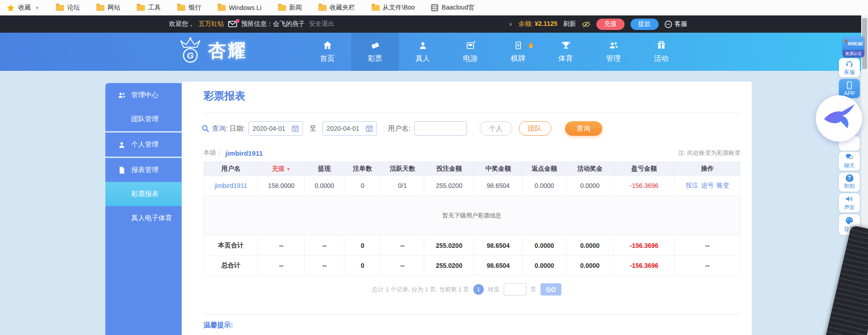  I want to click on search-button: 查询, so click(584, 128).